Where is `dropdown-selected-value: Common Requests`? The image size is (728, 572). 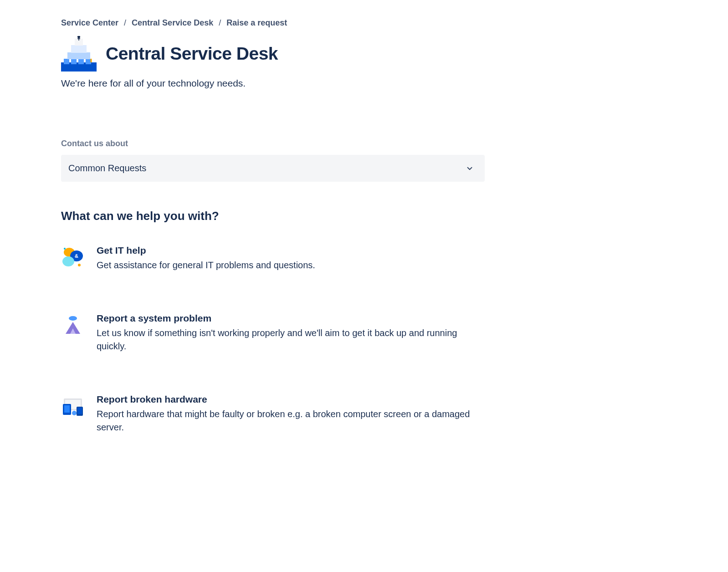
dropdown-selected-value: Common Requests is located at coordinates (108, 169).